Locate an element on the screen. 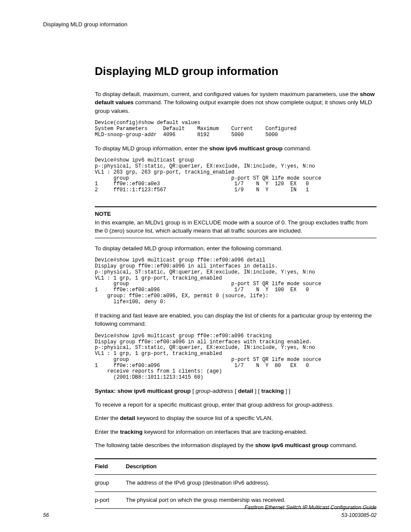 This screenshot has height=532, width=411. text: keyword for information on interfaces th… is located at coordinates (225, 432).